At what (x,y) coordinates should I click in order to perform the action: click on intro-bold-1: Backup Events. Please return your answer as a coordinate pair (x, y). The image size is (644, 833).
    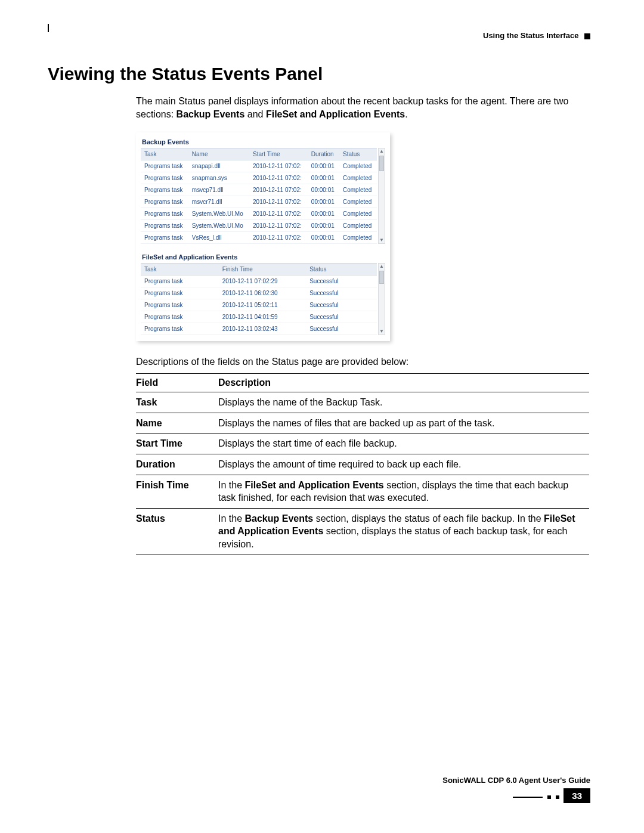
    Looking at the image, I should click on (211, 114).